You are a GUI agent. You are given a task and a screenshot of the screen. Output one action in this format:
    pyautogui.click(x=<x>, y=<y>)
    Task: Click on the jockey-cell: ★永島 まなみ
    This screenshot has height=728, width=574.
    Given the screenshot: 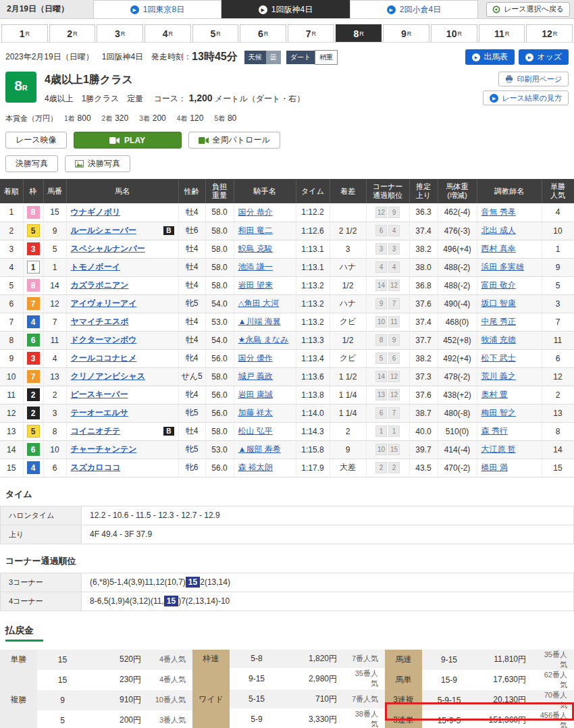 What is the action you would take?
    pyautogui.click(x=265, y=340)
    